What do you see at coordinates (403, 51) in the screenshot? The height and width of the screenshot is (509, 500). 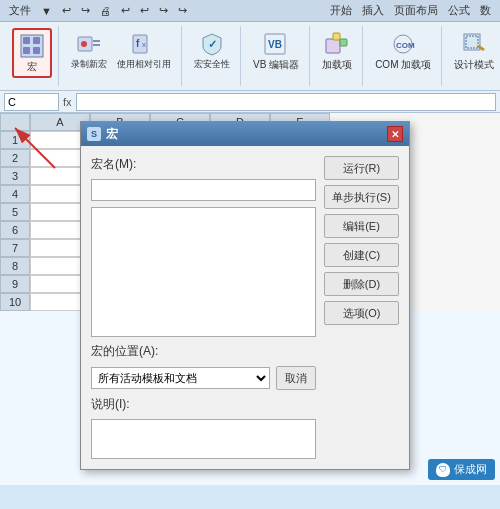 I see `com-addins-btn: COM COM 加载项` at bounding box center [403, 51].